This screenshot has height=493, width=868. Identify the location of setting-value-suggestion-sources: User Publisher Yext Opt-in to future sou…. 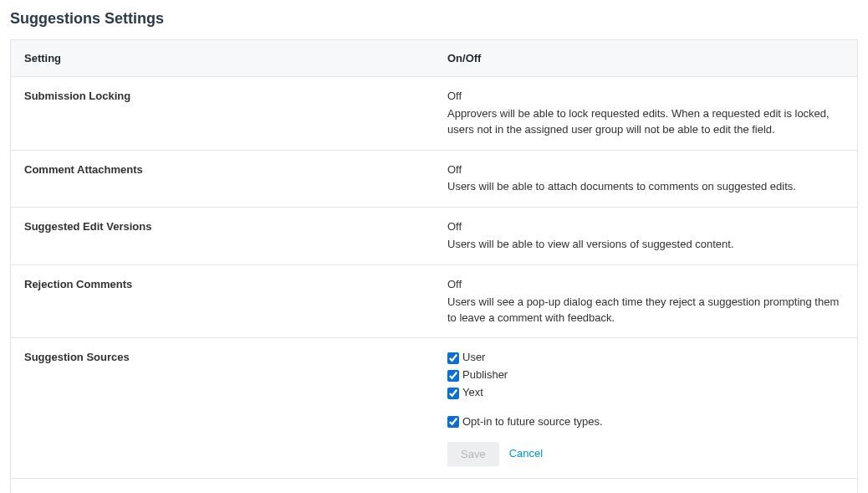
(646, 408).